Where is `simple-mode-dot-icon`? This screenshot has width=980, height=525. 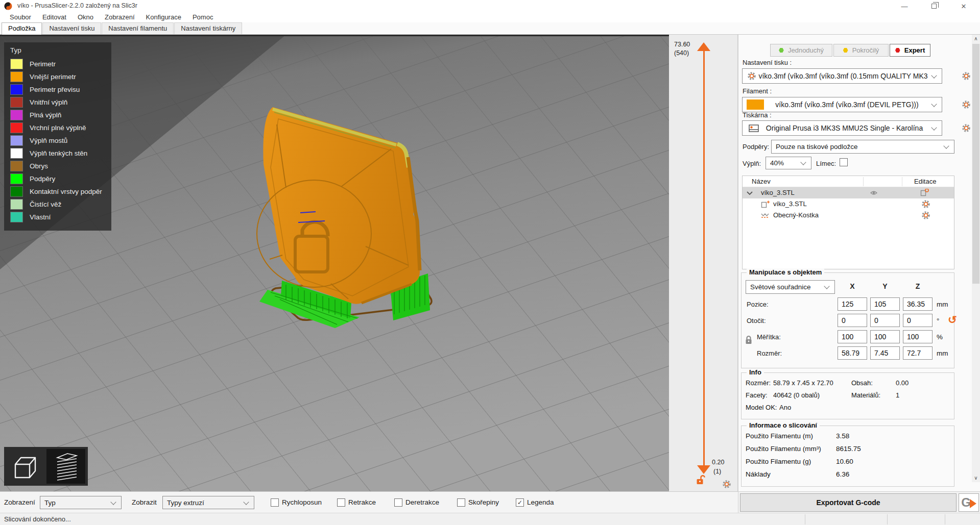 simple-mode-dot-icon is located at coordinates (781, 51).